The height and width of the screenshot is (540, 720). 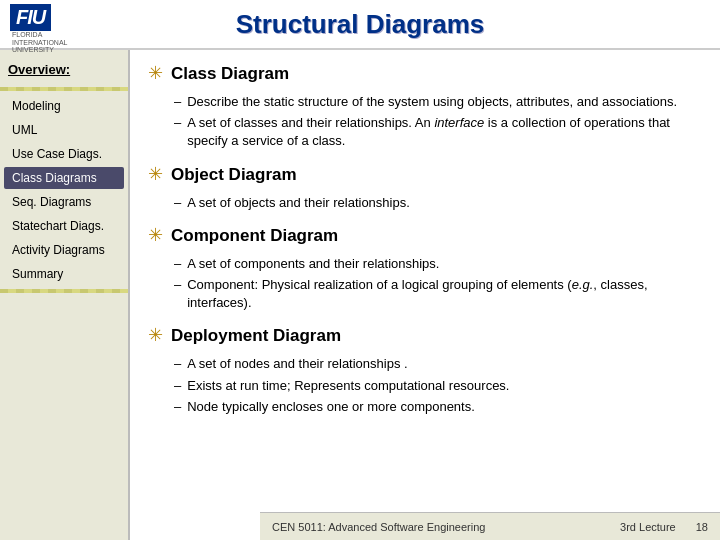 What do you see at coordinates (30, 18) in the screenshot?
I see `logo-text: FIU` at bounding box center [30, 18].